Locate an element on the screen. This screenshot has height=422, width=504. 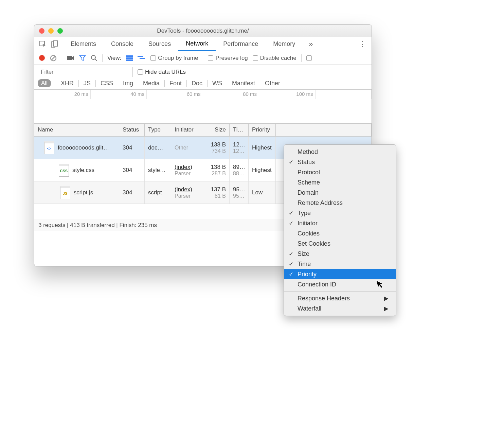
menu-item-waterfall: Waterfall▶ is located at coordinates (340, 309).